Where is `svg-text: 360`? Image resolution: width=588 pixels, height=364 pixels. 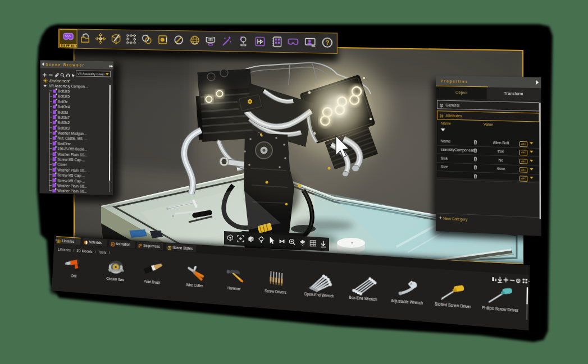 svg-text: 360 is located at coordinates (211, 40).